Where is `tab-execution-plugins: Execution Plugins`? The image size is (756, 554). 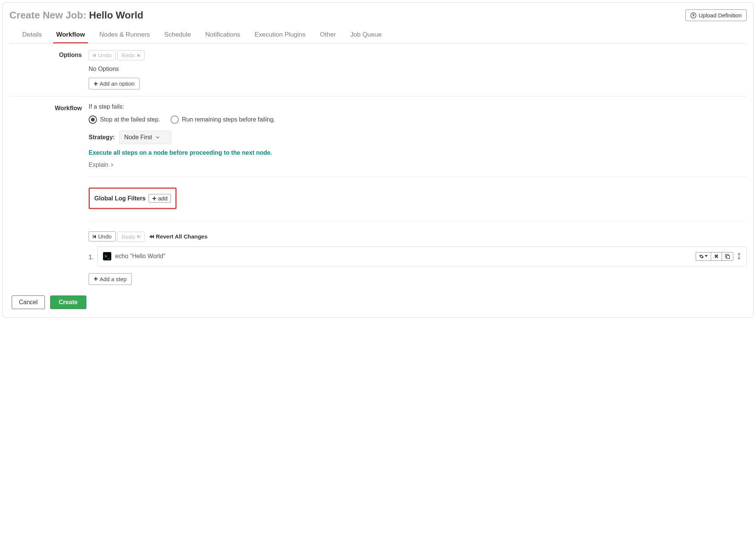
tab-execution-plugins: Execution Plugins is located at coordinates (280, 35).